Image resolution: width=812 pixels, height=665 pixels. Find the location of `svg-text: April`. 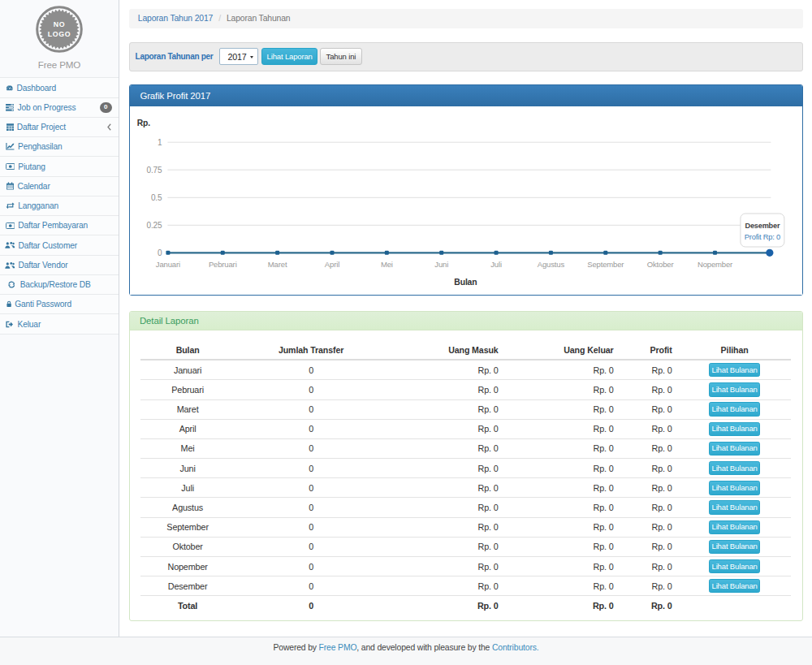

svg-text: April is located at coordinates (331, 265).